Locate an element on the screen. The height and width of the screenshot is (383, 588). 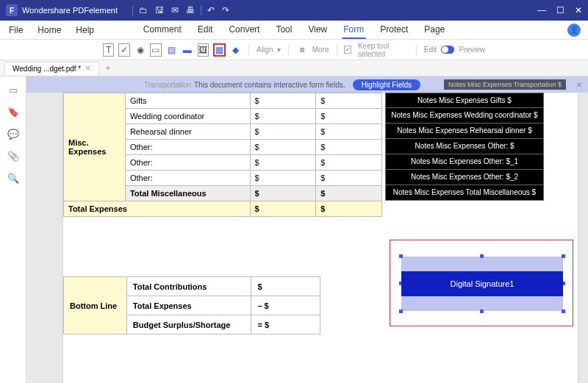
doc-tab: Wedding ...dget.pdf * ✕ is located at coordinates (51, 68).